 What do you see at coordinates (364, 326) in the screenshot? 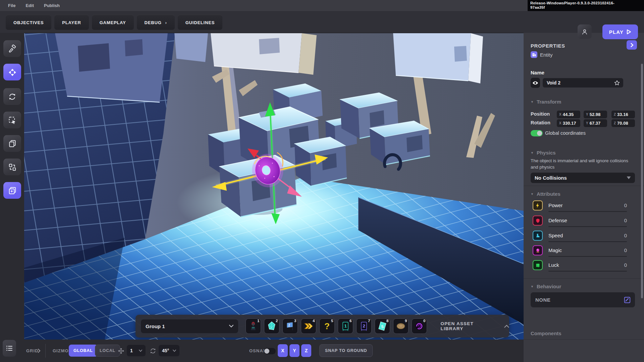
I see `asset-slot-gate-two: 2 7` at bounding box center [364, 326].